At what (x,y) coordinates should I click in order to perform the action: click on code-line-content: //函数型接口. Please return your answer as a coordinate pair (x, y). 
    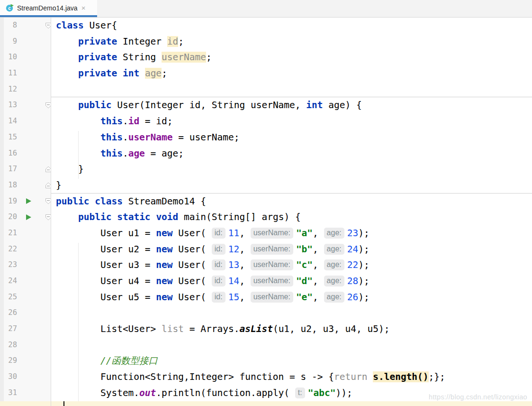
    Looking at the image, I should click on (292, 361).